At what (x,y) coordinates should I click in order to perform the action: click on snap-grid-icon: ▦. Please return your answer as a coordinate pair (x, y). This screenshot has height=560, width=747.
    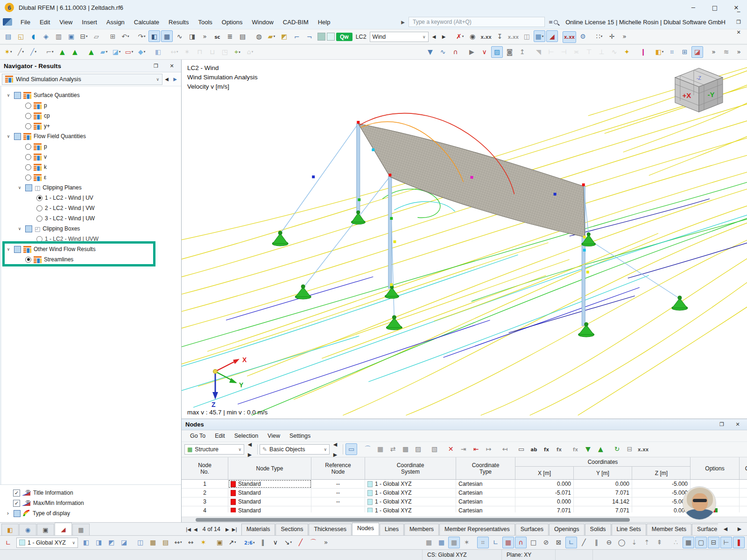
    Looking at the image, I should click on (508, 542).